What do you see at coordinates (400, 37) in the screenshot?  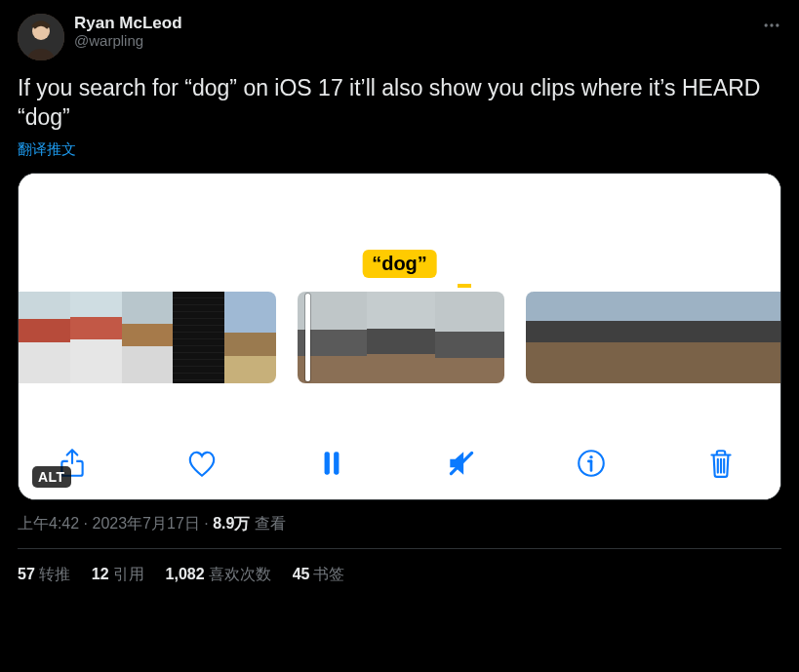 I see `tweet-header: Ryan McLeod @warpling` at bounding box center [400, 37].